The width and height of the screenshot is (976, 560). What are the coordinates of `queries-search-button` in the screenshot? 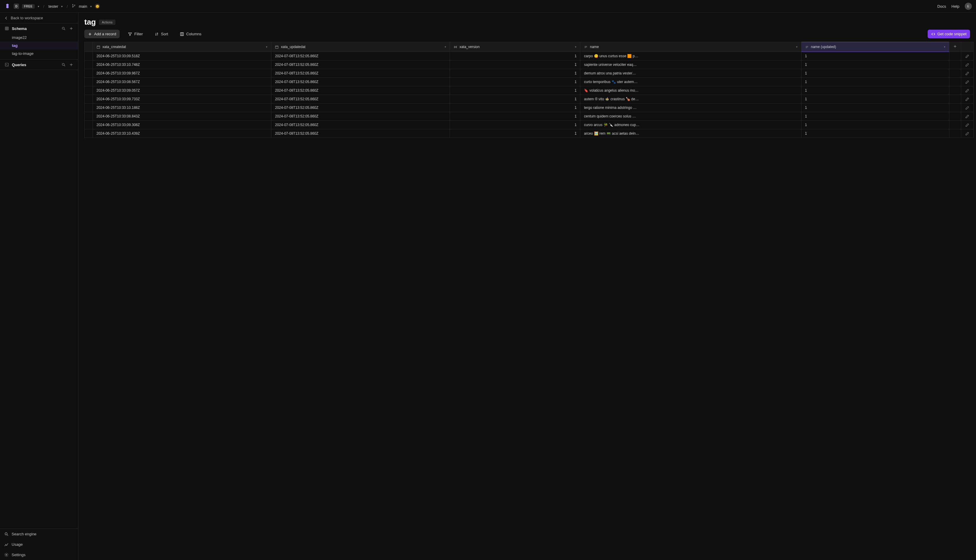 It's located at (64, 65).